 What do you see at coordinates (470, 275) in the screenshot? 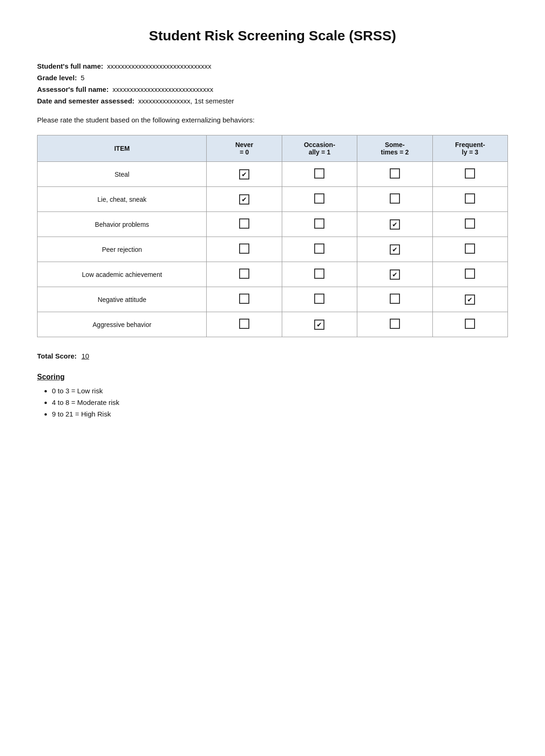
I see `row-4-frequently-cell` at bounding box center [470, 275].